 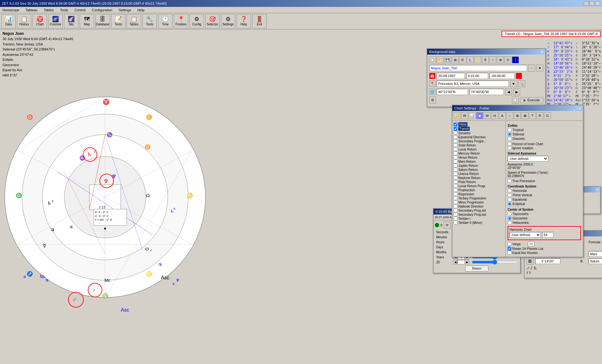 What do you see at coordinates (540, 68) in the screenshot?
I see `bg-name-dropdown: ▼` at bounding box center [540, 68].